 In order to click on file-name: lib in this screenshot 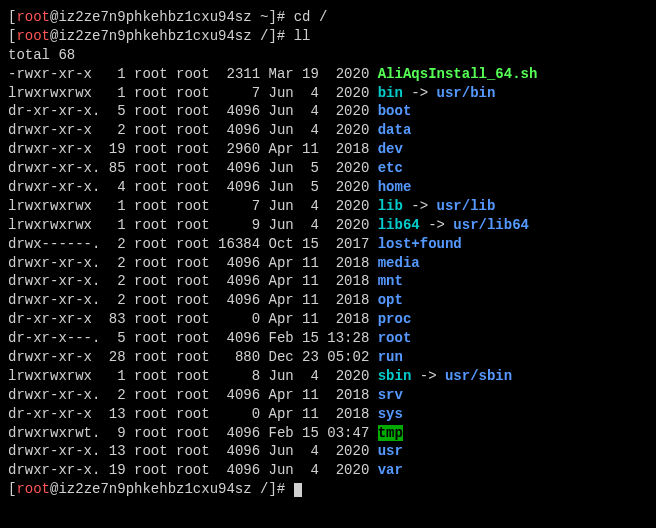, I will do `click(390, 206)`.